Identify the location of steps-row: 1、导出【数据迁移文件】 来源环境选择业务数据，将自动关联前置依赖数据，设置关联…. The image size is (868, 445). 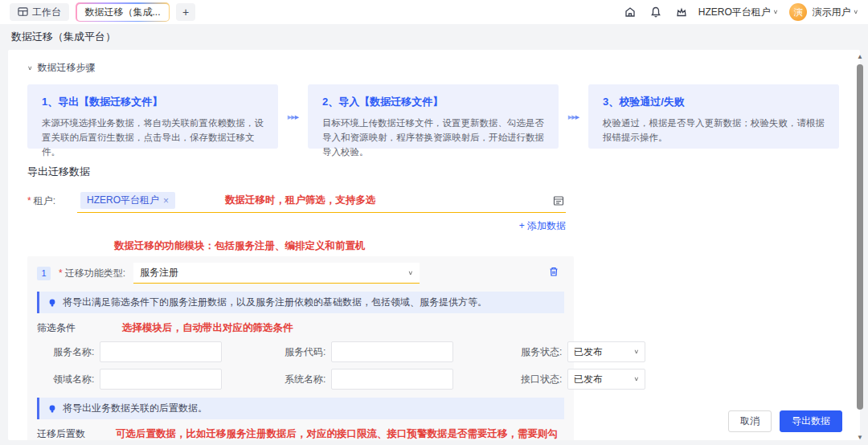
(433, 116).